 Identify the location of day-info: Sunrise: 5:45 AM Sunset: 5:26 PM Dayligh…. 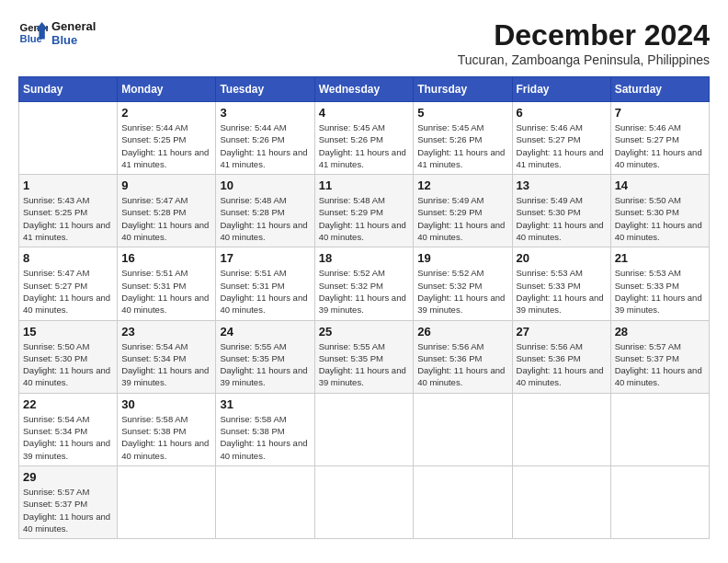
(364, 145).